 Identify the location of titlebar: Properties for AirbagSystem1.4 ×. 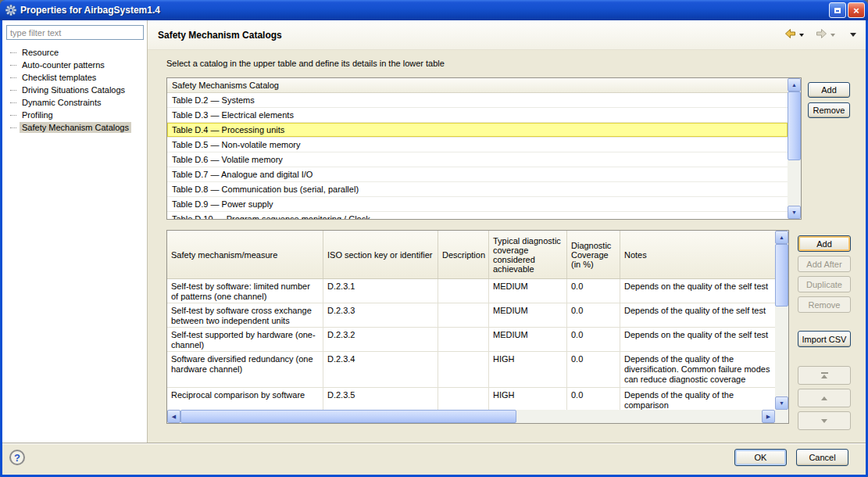
(434, 10).